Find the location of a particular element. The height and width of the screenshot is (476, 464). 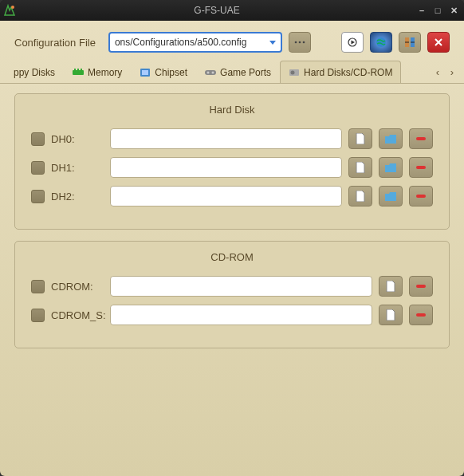

dh1-enable-checkbox is located at coordinates (38, 167).